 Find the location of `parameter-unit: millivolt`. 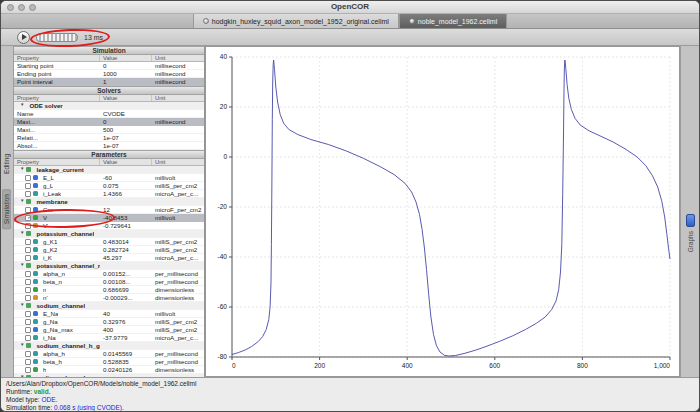

parameter-unit: millivolt is located at coordinates (178, 178).